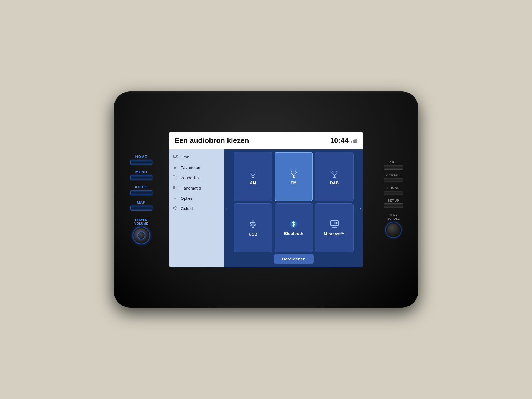 Image resolution: width=532 pixels, height=399 pixels. Describe the element at coordinates (141, 231) in the screenshot. I see `power-knob-group: POWERVOLUME` at that location.